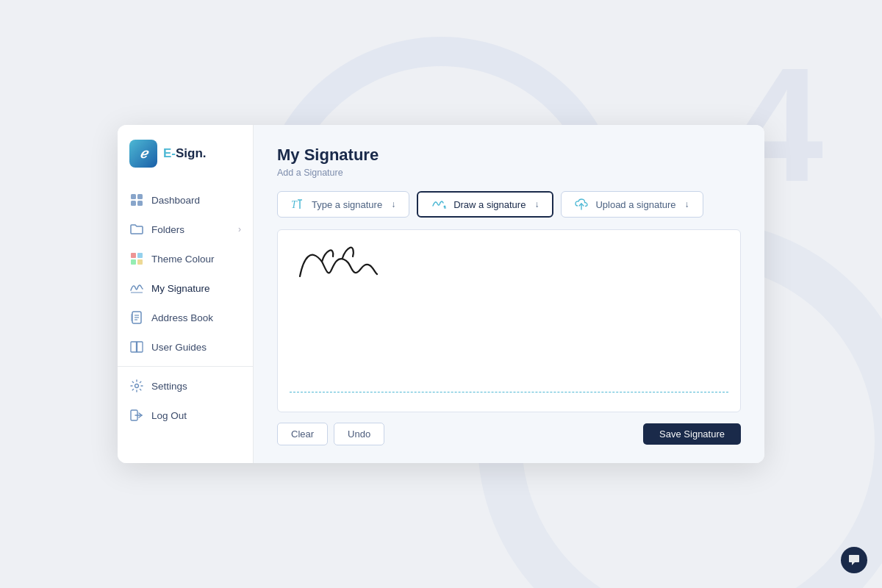 The height and width of the screenshot is (588, 882). I want to click on signature-drawing, so click(359, 265).